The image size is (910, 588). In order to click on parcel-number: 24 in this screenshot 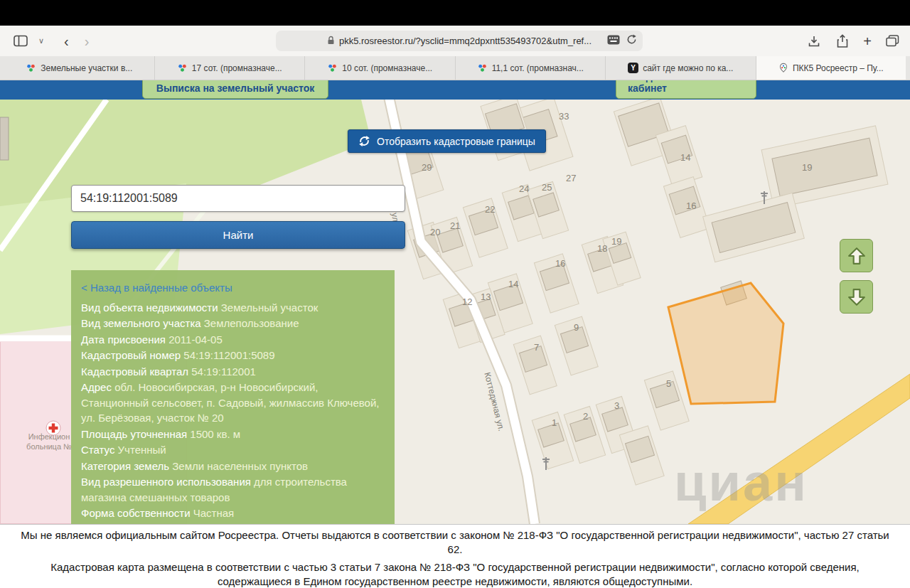, I will do `click(524, 189)`.